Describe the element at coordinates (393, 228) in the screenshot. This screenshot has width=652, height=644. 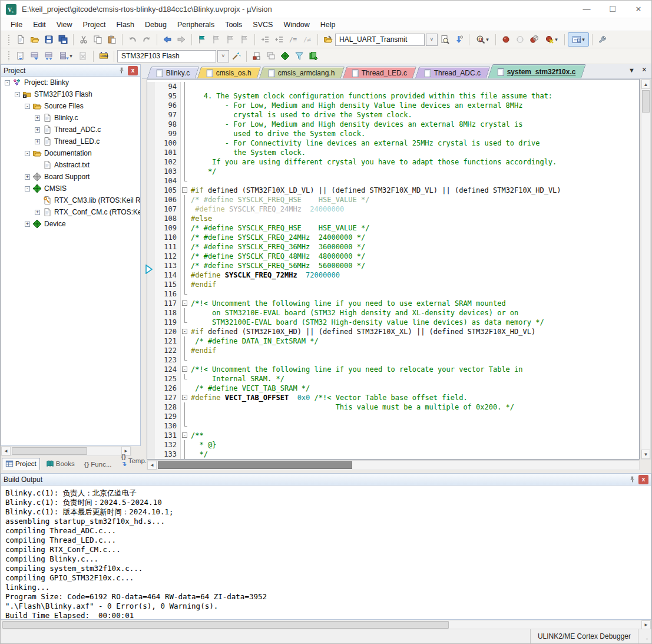
I see `code-line-109: 109/* #define SYSCLK_FREQ_HSE HSE_VALUE …` at that location.